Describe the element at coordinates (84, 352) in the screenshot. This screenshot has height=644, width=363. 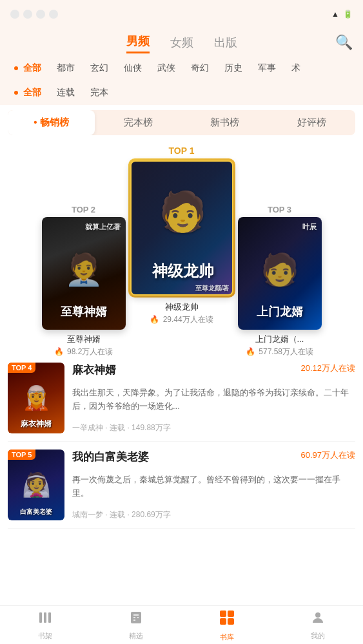
I see `podium-top2-reads: 🔥 98.2万人在读` at that location.